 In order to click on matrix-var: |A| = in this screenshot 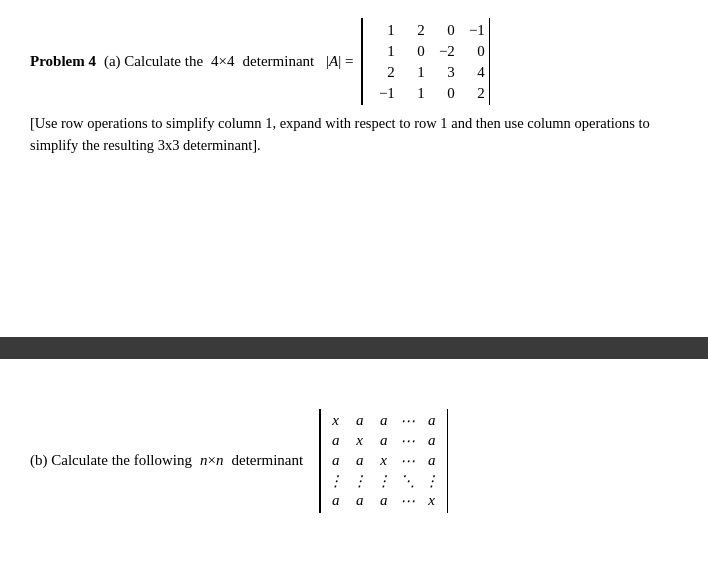, I will do `click(338, 62)`.